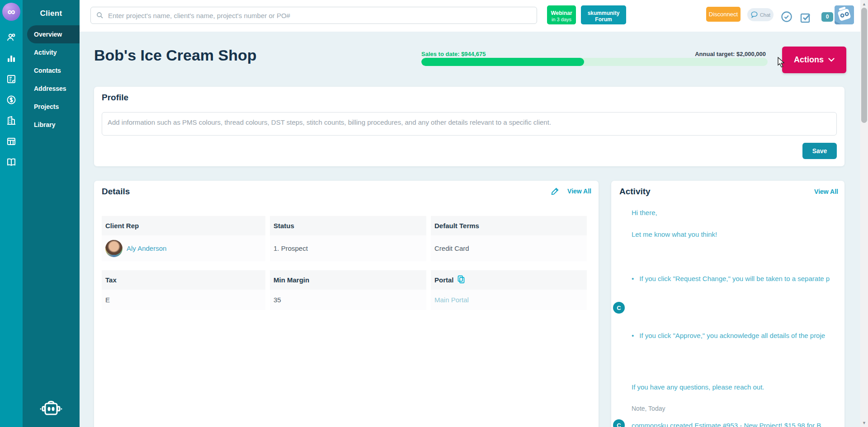 This screenshot has height=427, width=868. What do you see at coordinates (738, 424) in the screenshot?
I see `activity-estimate-event-link: commonsku created Estimate #953 - New Pr…` at bounding box center [738, 424].